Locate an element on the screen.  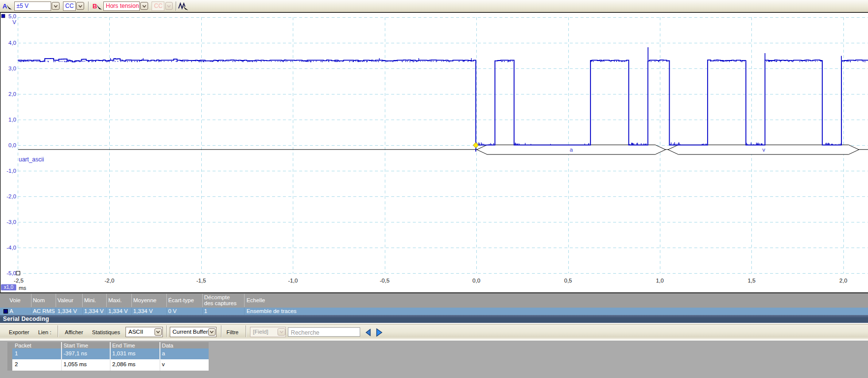
svg-text: V is located at coordinates (14, 22).